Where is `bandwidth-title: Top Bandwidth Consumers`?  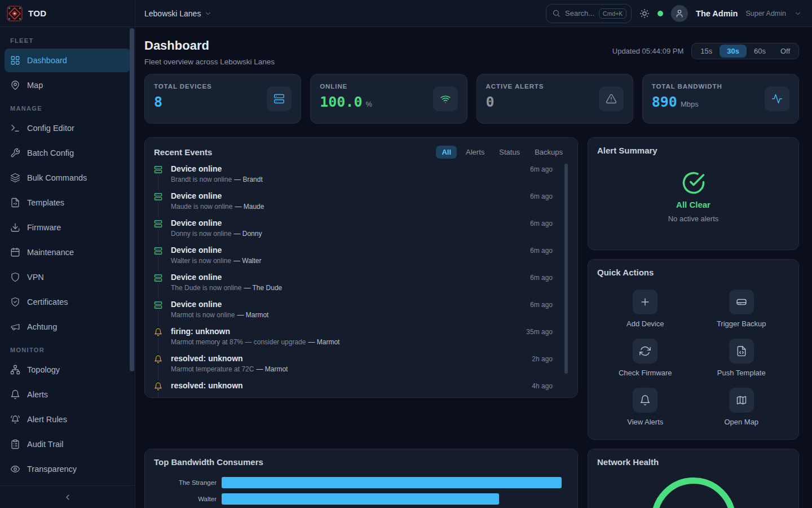
bandwidth-title: Top Bandwidth Consumers is located at coordinates (209, 462).